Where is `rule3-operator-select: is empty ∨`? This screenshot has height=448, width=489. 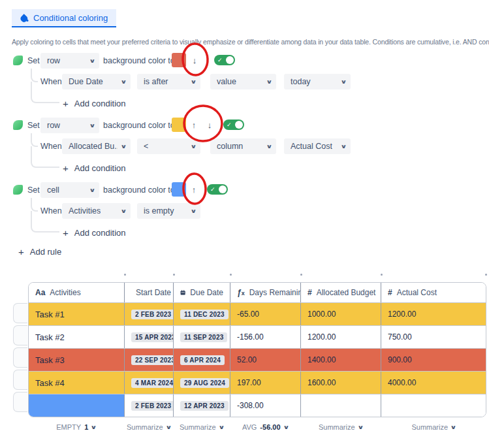
rule3-operator-select: is empty ∨ is located at coordinates (168, 211).